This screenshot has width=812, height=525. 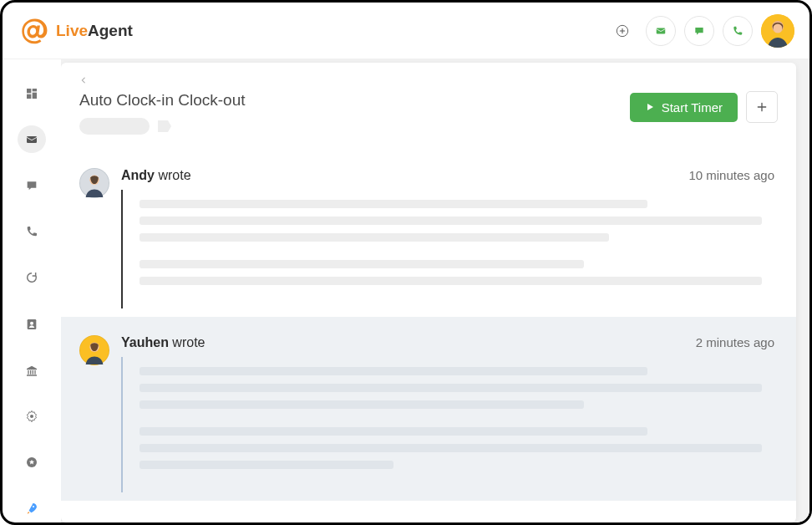 What do you see at coordinates (32, 94) in the screenshot?
I see `sidebar-item-dashboard` at bounding box center [32, 94].